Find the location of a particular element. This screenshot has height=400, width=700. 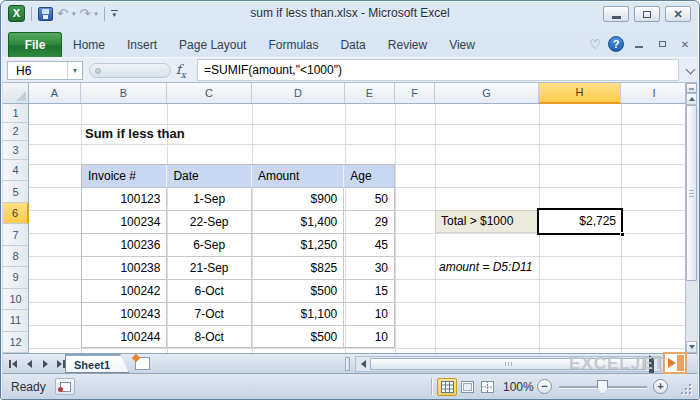

tab-file: File is located at coordinates (35, 44).